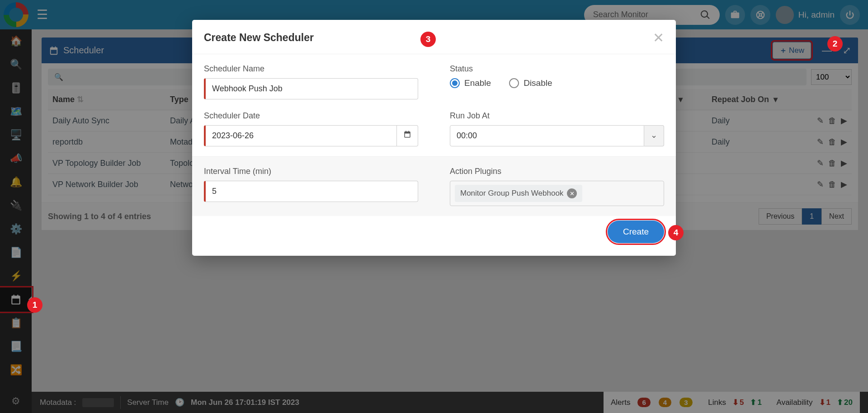 The height and width of the screenshot is (413, 868). What do you see at coordinates (557, 172) in the screenshot?
I see `action-plugins-label: Action Plugins` at bounding box center [557, 172].